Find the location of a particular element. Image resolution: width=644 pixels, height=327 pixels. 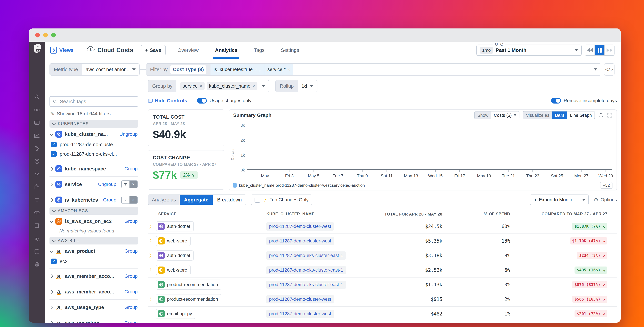

filter-caret is located at coordinates (596, 70).